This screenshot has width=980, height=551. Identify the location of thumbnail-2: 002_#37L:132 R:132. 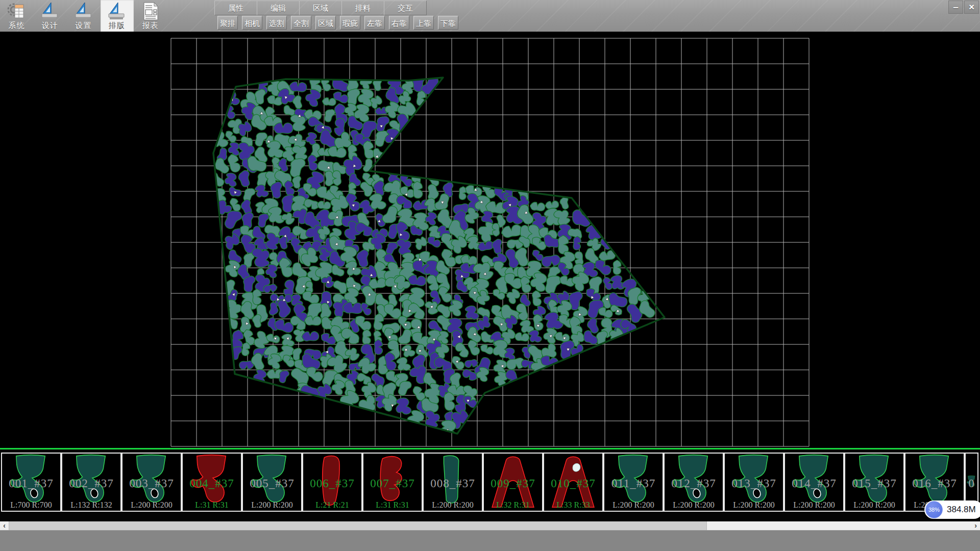
(91, 482).